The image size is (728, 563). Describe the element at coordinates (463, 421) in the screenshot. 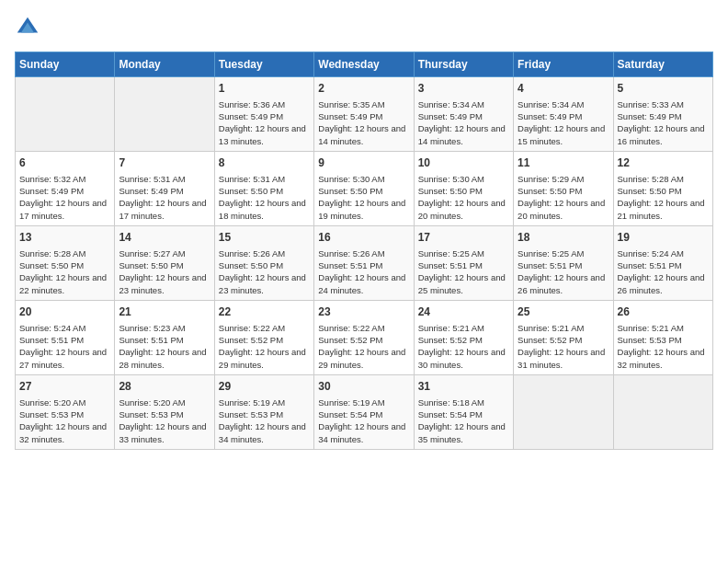

I see `day-info: Sunrise: 5:18 AMSunset: 5:54 PMDaylight:…` at that location.